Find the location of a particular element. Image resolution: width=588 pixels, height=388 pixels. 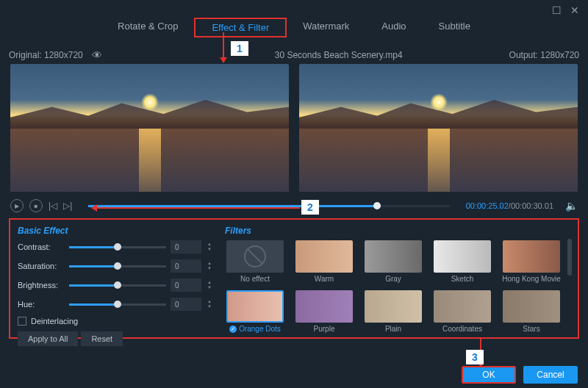

brightness-slider is located at coordinates (118, 285).